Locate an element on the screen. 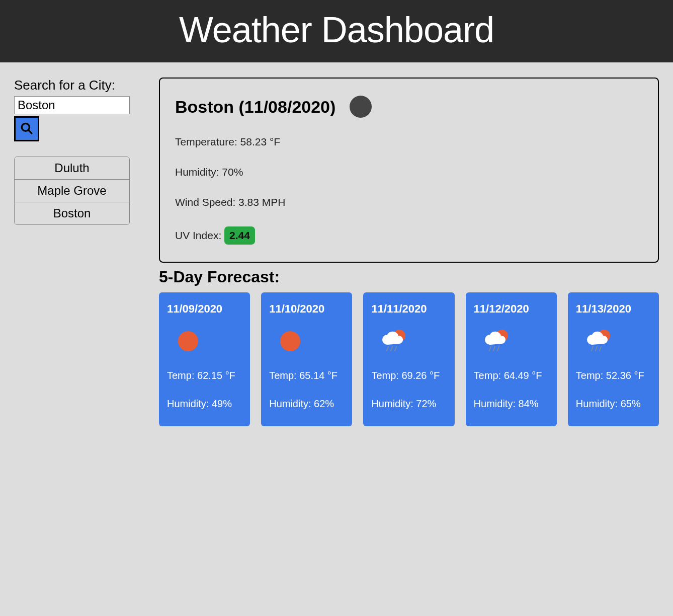  current-wind-speed: Wind Speed: 3.83 MPH is located at coordinates (409, 202).